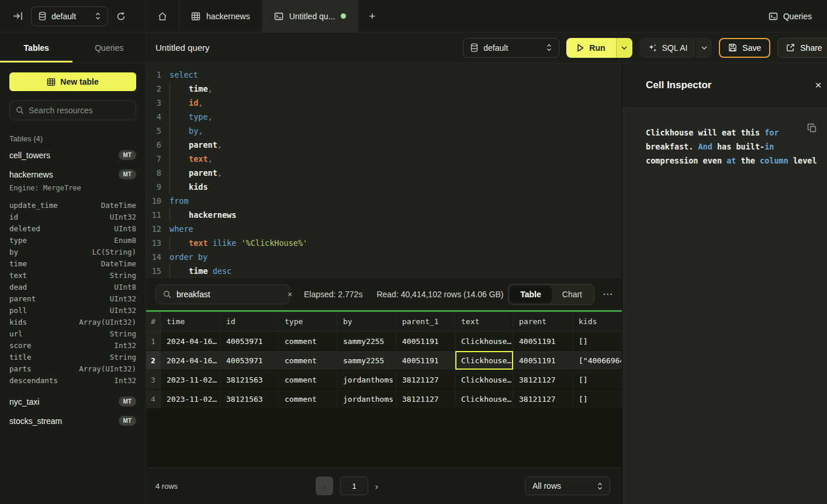  Describe the element at coordinates (531, 294) in the screenshot. I see `view-toggle-table: Table` at that location.